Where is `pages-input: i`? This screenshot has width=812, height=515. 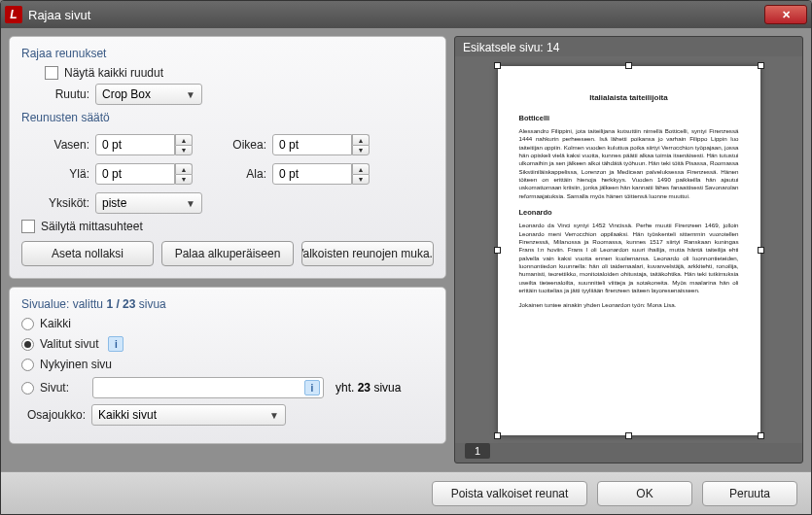 pages-input: i is located at coordinates (208, 388).